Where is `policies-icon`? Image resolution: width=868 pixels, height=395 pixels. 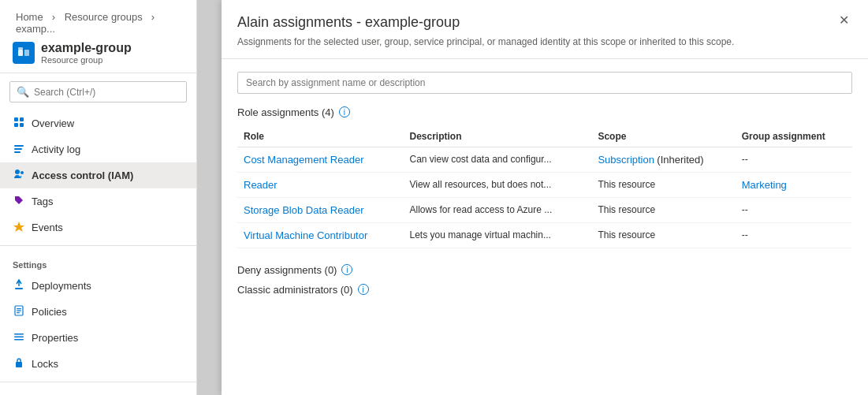 policies-icon is located at coordinates (19, 312).